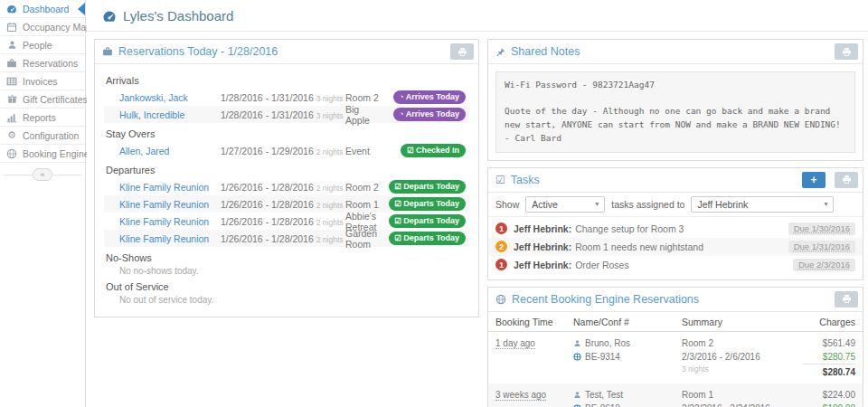 This screenshot has width=868, height=407. Describe the element at coordinates (733, 322) in the screenshot. I see `column-header: Summary` at that location.